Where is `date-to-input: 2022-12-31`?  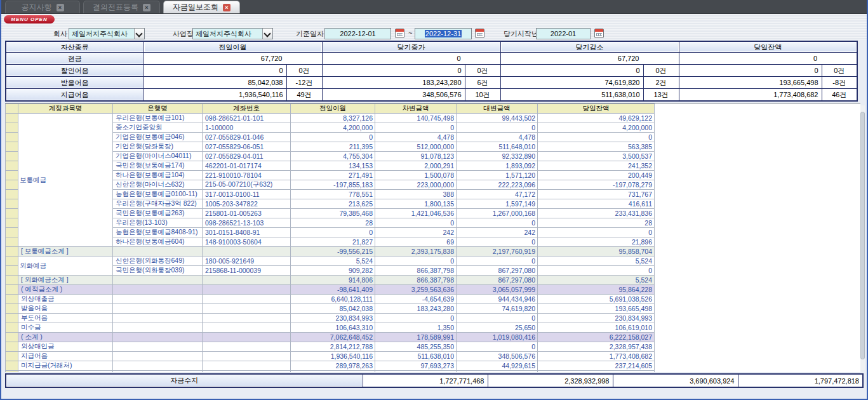 date-to-input: 2022-12-31 is located at coordinates (443, 34).